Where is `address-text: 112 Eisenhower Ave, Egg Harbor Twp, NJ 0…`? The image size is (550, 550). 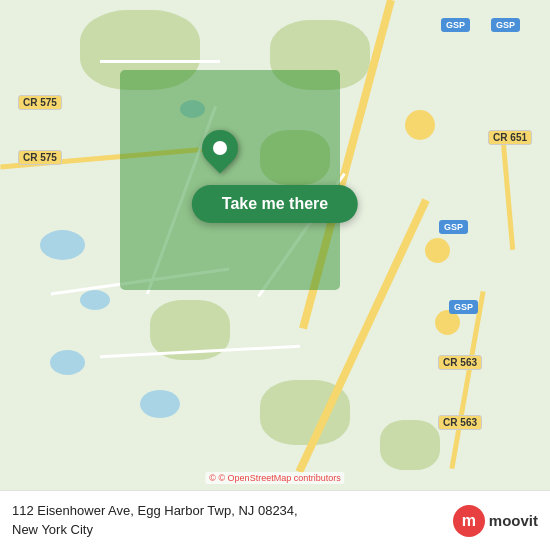 address-text: 112 Eisenhower Ave, Egg Harbor Twp, NJ 0… is located at coordinates (232, 520).